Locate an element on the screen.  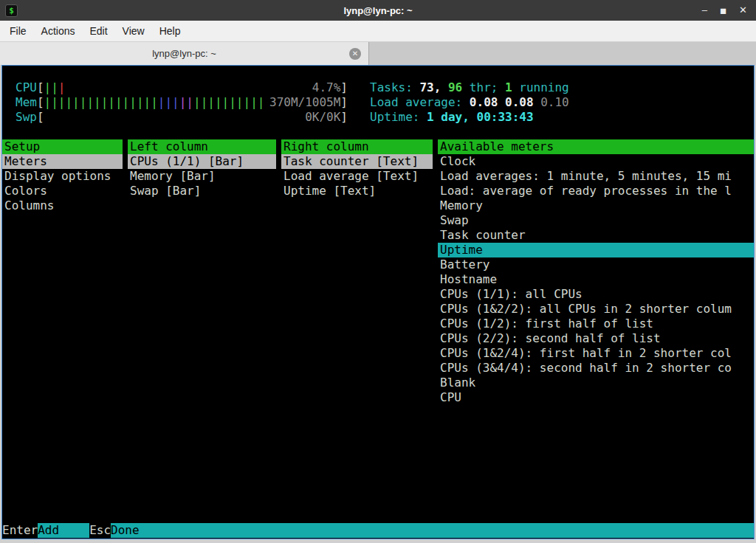
panel-title-available-meters: Available meters is located at coordinates (596, 147).